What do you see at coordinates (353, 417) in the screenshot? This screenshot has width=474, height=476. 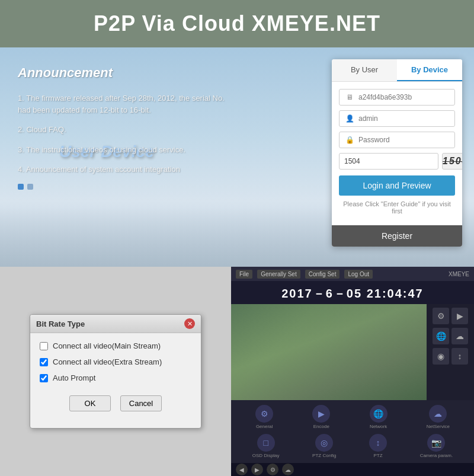 I see `menu-icons: ⚙ General ▶ Encode 🌐 Network ☁ NetServic…` at bounding box center [353, 417].